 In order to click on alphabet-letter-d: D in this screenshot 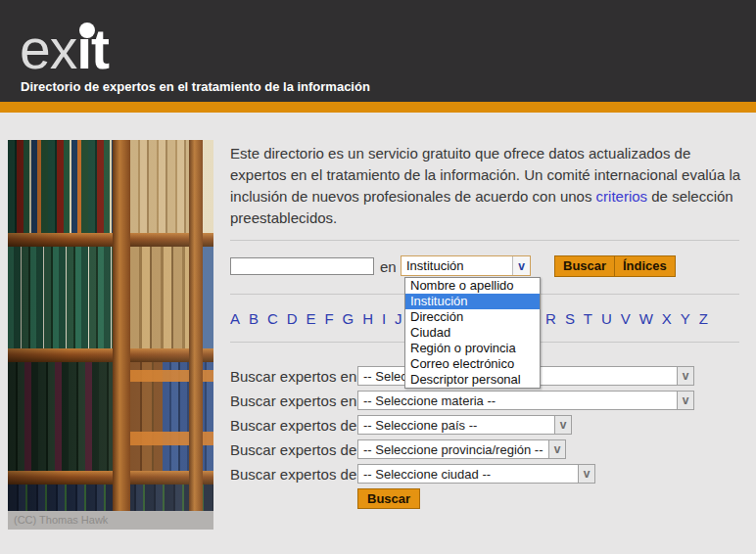, I will do `click(292, 319)`.